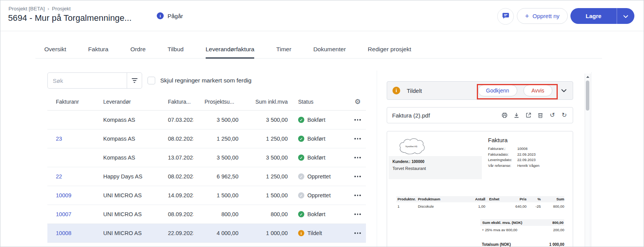 This screenshot has height=247, width=644. I want to click on open-in-new-icon, so click(528, 115).